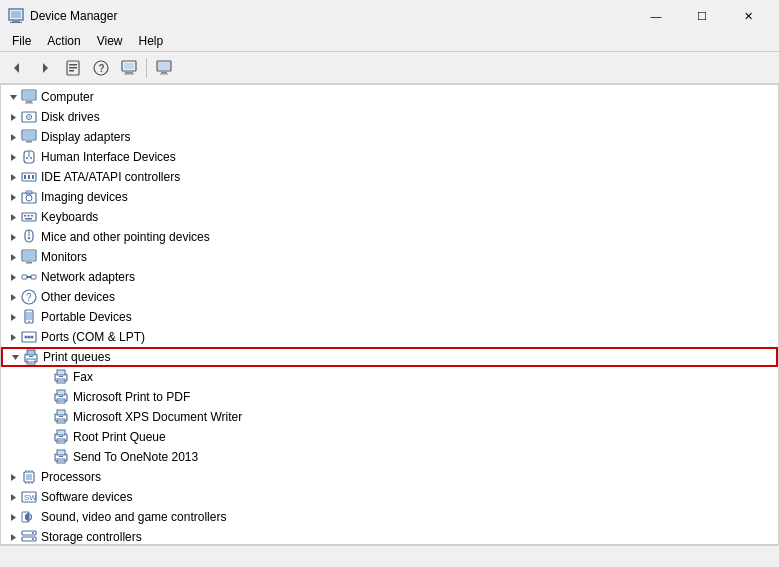 This screenshot has height=567, width=779. Describe the element at coordinates (73, 68) in the screenshot. I see `properties-button` at that location.